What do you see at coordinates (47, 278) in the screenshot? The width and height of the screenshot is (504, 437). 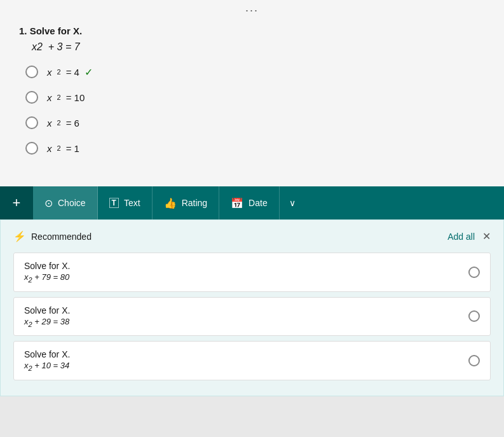 I see `recommended-item-1-equation: x2 + 79 = 80` at bounding box center [47, 278].